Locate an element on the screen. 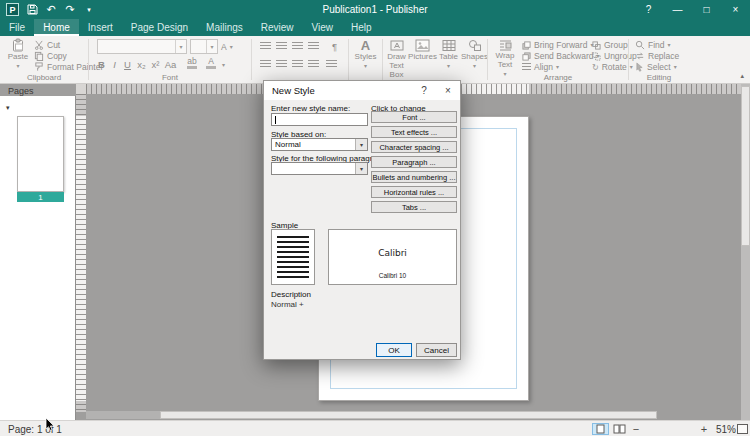 This screenshot has height=436, width=750. tab-page-design: Page Design is located at coordinates (160, 28).